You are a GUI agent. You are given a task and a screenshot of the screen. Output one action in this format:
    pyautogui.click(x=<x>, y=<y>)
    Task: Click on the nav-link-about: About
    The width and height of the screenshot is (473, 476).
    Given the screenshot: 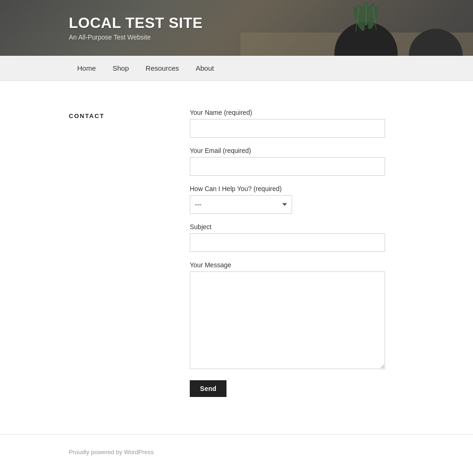 What is the action you would take?
    pyautogui.click(x=205, y=68)
    